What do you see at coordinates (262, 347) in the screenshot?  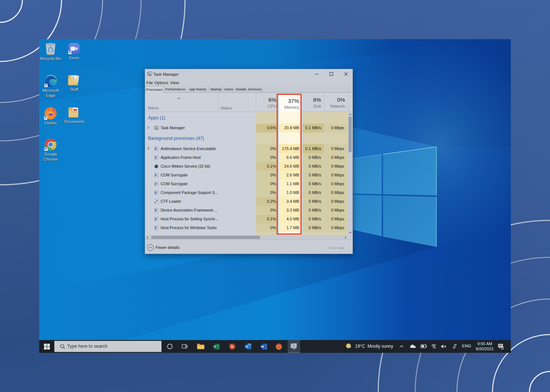 I see `svg-text: W` at bounding box center [262, 347].